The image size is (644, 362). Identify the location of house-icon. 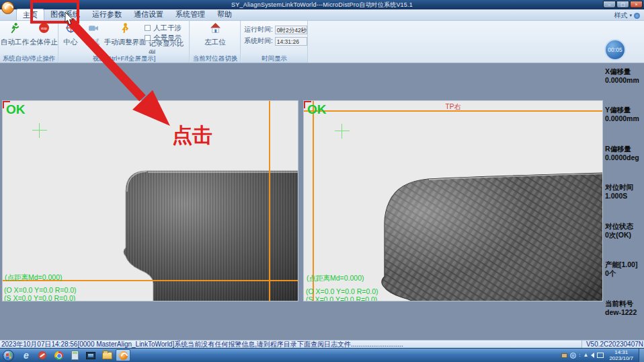
(215, 28).